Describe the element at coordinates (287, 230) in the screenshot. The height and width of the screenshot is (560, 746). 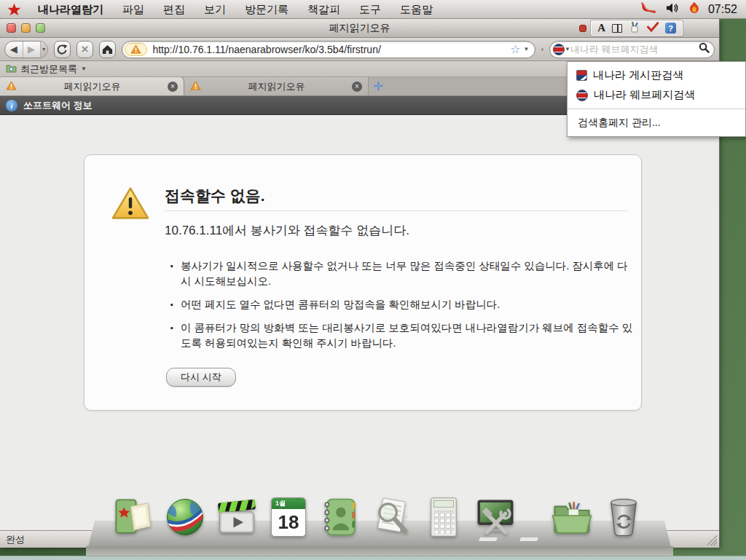
I see `error-subtitle: 10.76.1.11에서 봉사기와 접속할수 없습니다.` at that location.